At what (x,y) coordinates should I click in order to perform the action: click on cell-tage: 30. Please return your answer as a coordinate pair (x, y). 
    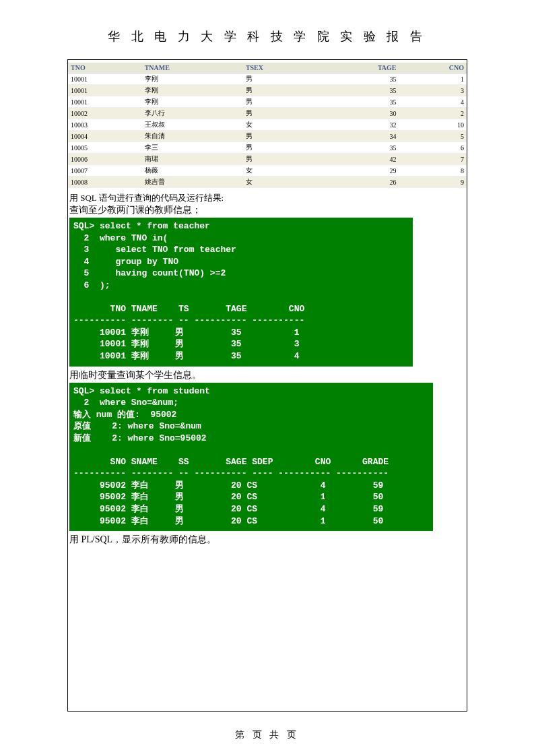
    Looking at the image, I should click on (359, 113).